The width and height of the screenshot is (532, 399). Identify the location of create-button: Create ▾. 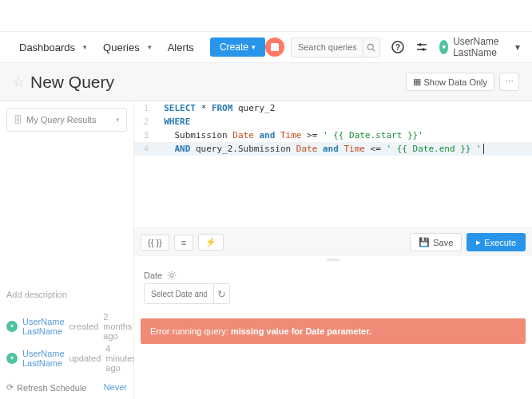
(238, 47).